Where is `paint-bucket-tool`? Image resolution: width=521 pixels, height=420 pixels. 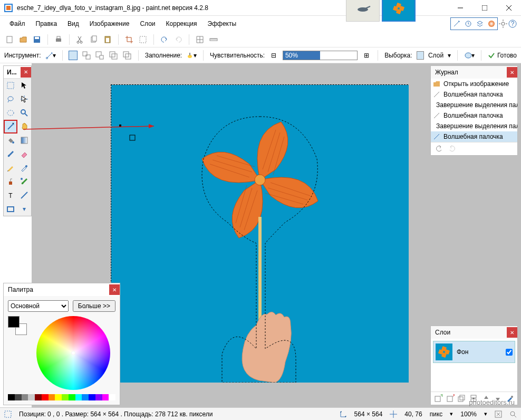
paint-bucket-tool is located at coordinates (11, 140).